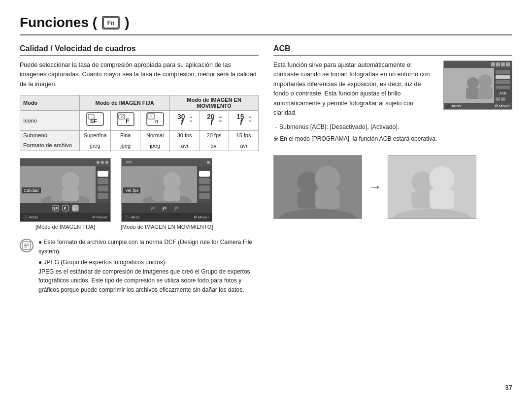 This screenshot has width=532, height=401. Describe the element at coordinates (166, 208) in the screenshot. I see `cam-ui-fps-row: 30f 20f 15f` at that location.